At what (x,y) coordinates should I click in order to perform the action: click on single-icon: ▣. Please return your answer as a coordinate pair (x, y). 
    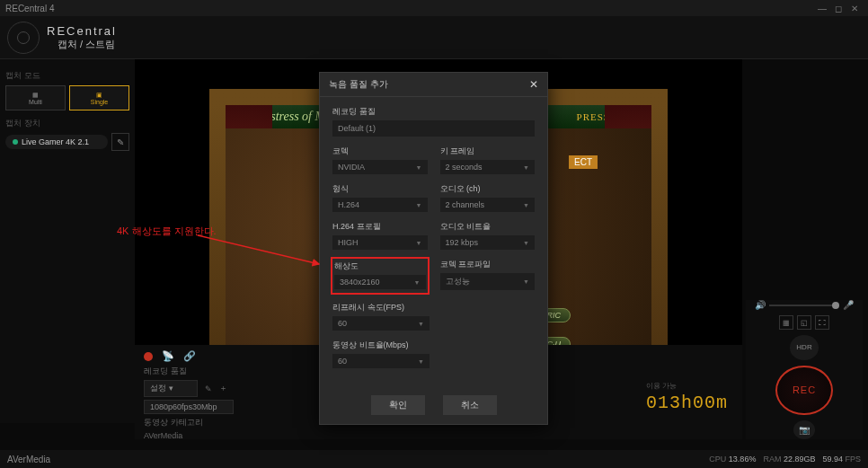
    Looking at the image, I should click on (99, 95).